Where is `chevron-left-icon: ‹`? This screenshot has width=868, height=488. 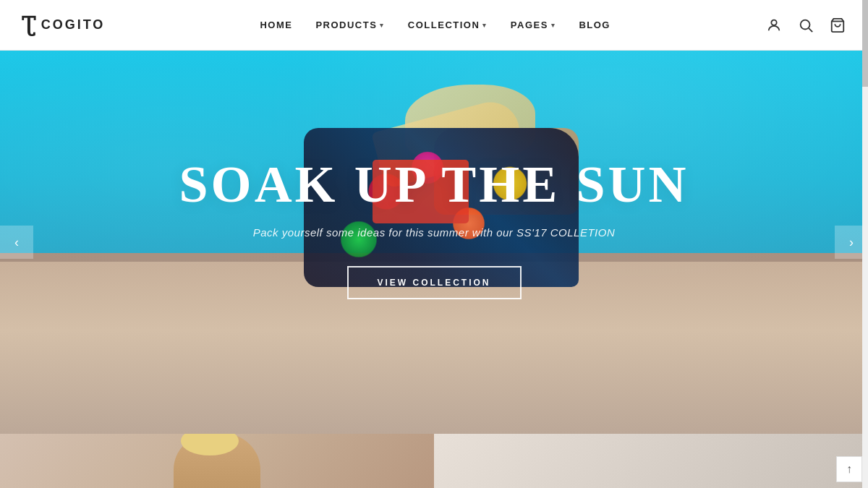 chevron-left-icon: ‹ is located at coordinates (17, 243).